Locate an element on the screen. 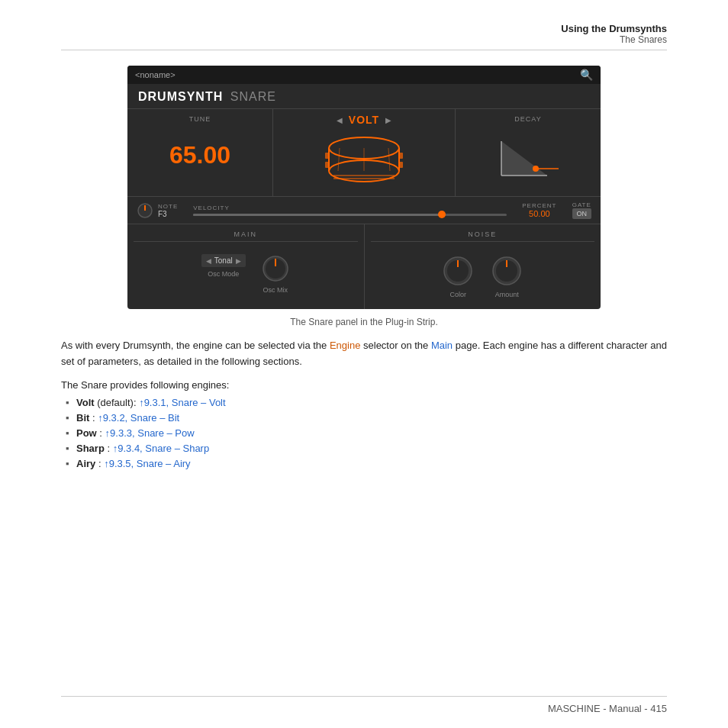 This screenshot has width=728, height=728. note-knob-wrap: NOTE F3 is located at coordinates (157, 211).